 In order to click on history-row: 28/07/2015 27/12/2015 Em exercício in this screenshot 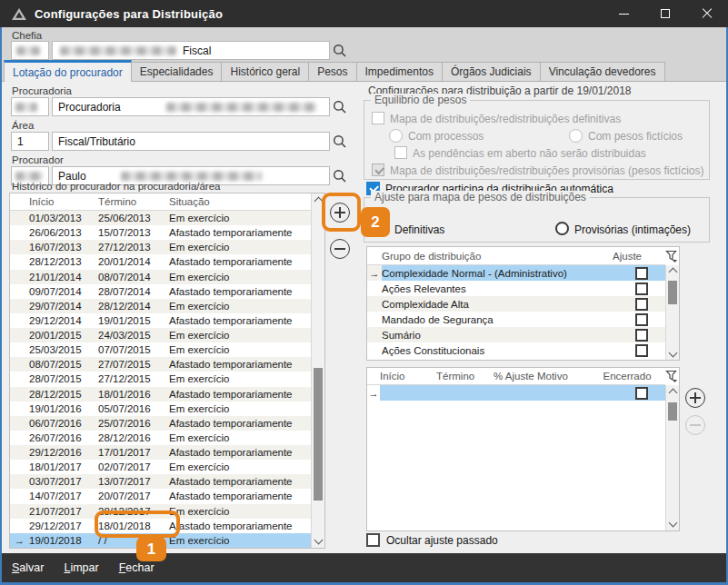, I will do `click(160, 379)`.